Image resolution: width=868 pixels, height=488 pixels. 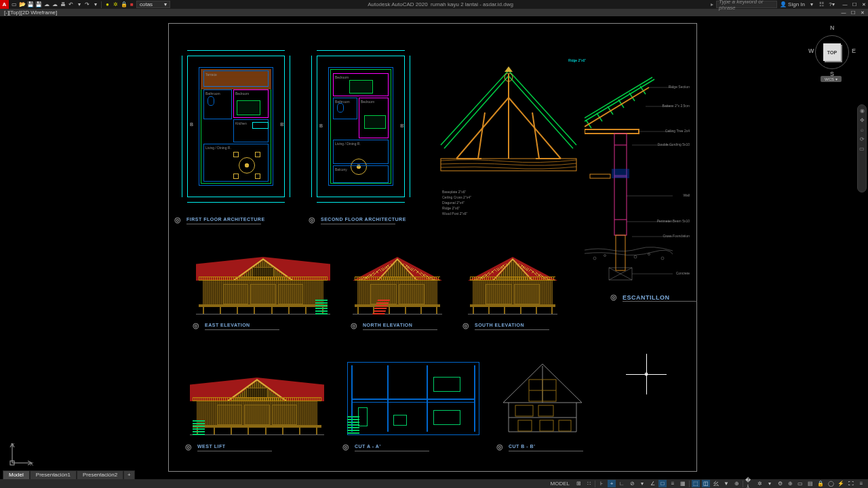 What do you see at coordinates (212, 446) in the screenshot?
I see `title-west: WEST LIFT` at bounding box center [212, 446].